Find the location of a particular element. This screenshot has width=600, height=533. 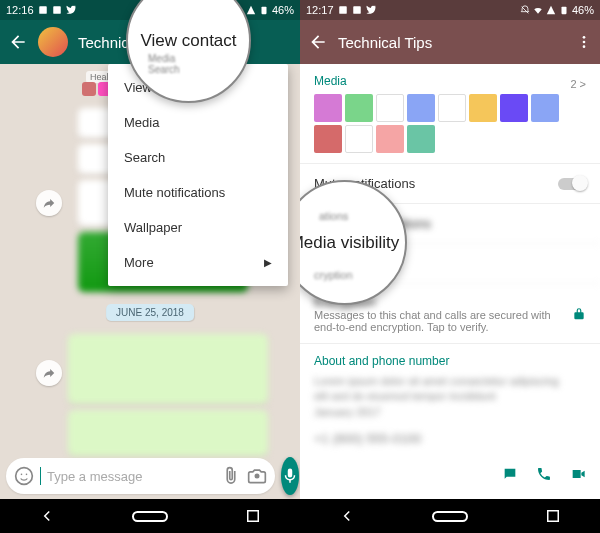

menu-mute: Mute notifications is located at coordinates (198, 192).